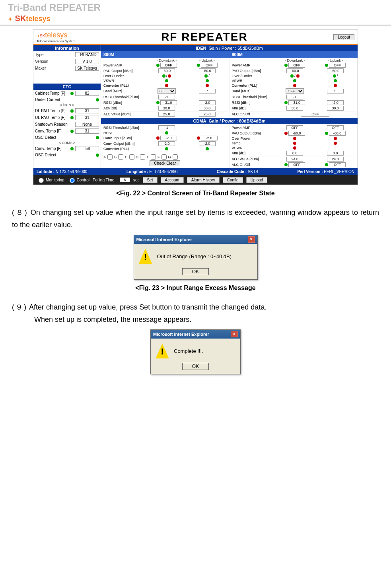 This screenshot has height=588, width=391. Describe the element at coordinates (207, 114) in the screenshot. I see `alc-800-ul` at that location.